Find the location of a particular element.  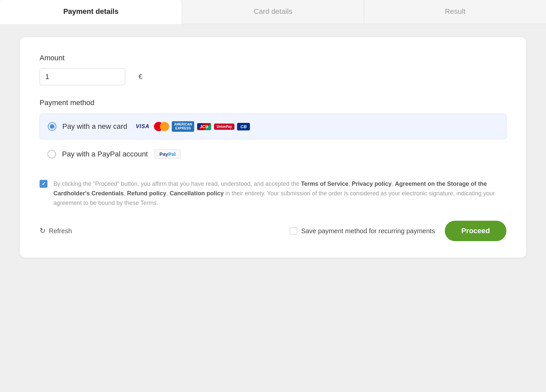

terms-checkbox-wrapper is located at coordinates (44, 184).